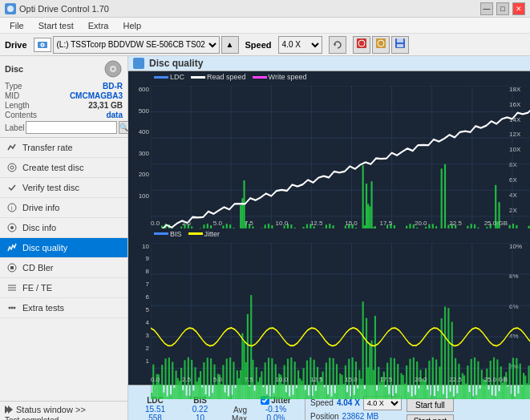  Describe the element at coordinates (156, 409) in the screenshot. I see `ldc-avg-val: 15.51` at that location.